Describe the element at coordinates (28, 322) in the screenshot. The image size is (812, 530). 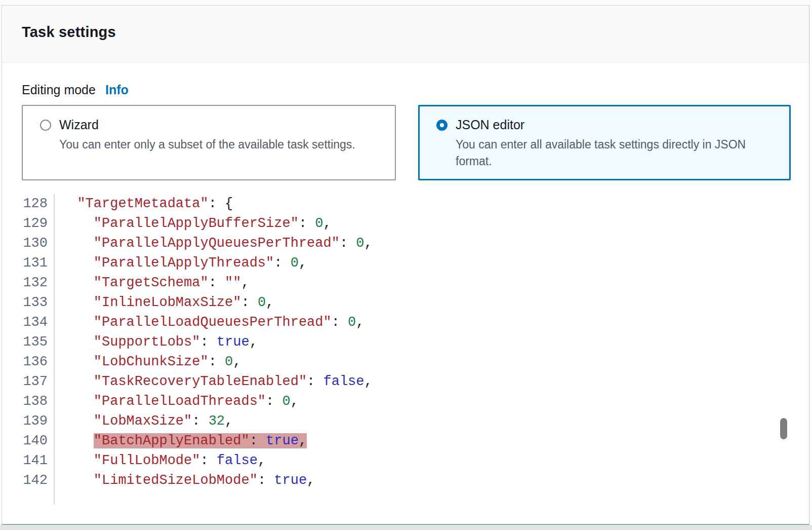
I see `line-number: 134` at that location.